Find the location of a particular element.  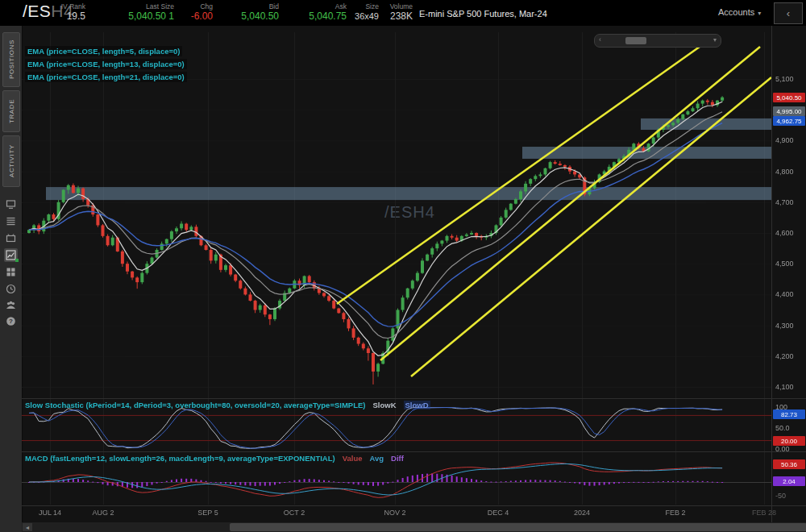

quote-field-last-size: Last Size5,040.50 1 is located at coordinates (135, 13).